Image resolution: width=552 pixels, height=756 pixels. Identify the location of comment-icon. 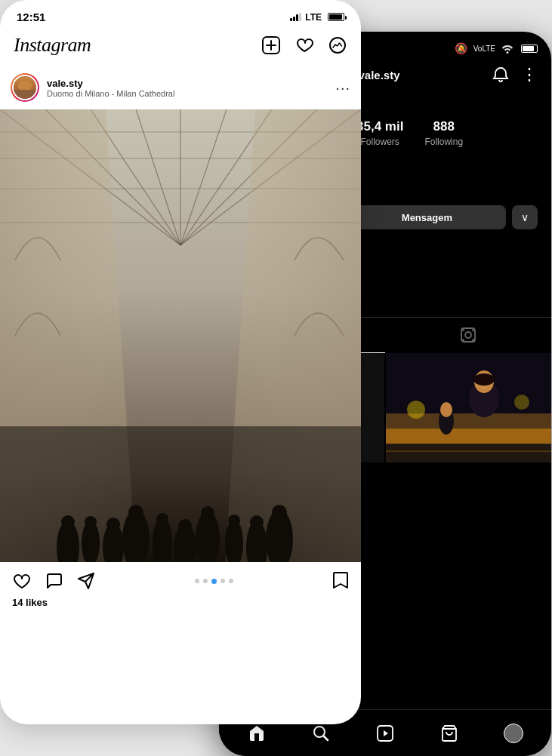
(54, 581).